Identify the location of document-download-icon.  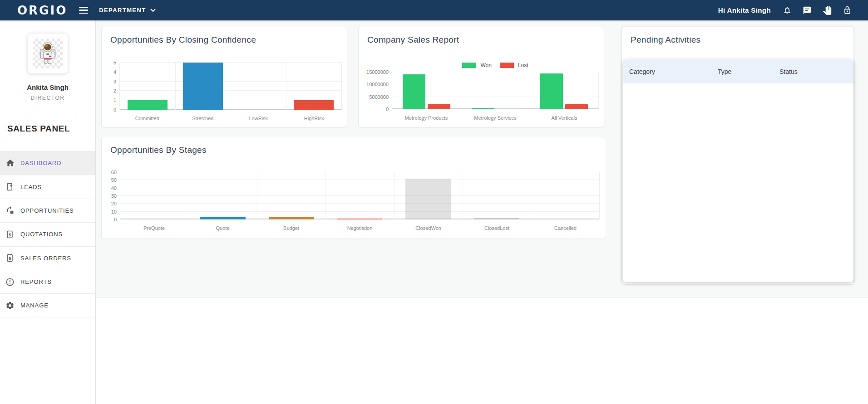
(10, 187).